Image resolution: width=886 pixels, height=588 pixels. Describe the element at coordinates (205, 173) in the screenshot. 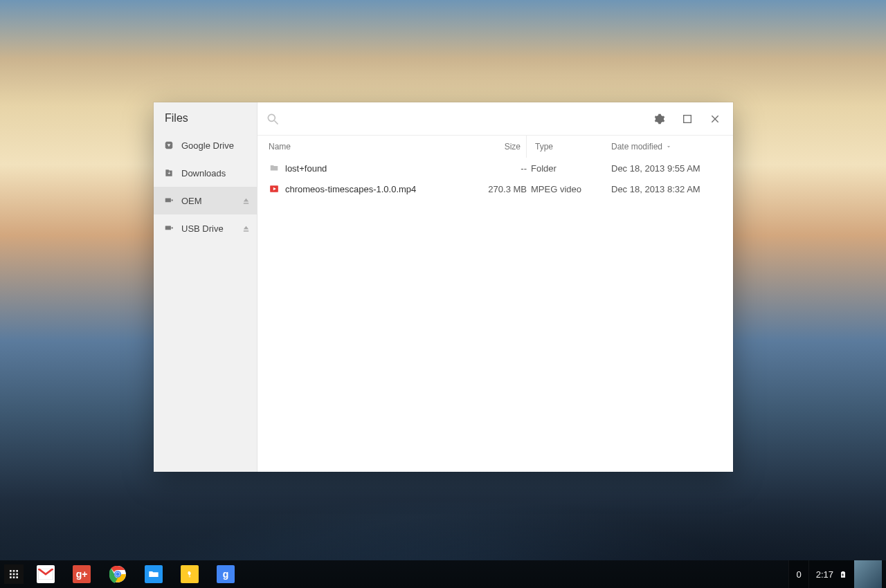

I see `sidebar-item-downloads: Downloads` at that location.